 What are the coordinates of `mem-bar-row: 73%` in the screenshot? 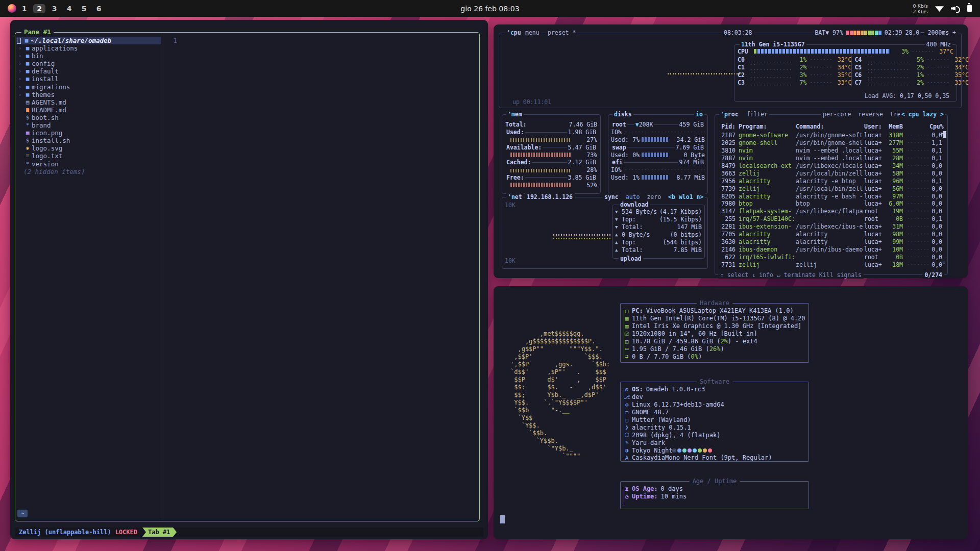 It's located at (551, 155).